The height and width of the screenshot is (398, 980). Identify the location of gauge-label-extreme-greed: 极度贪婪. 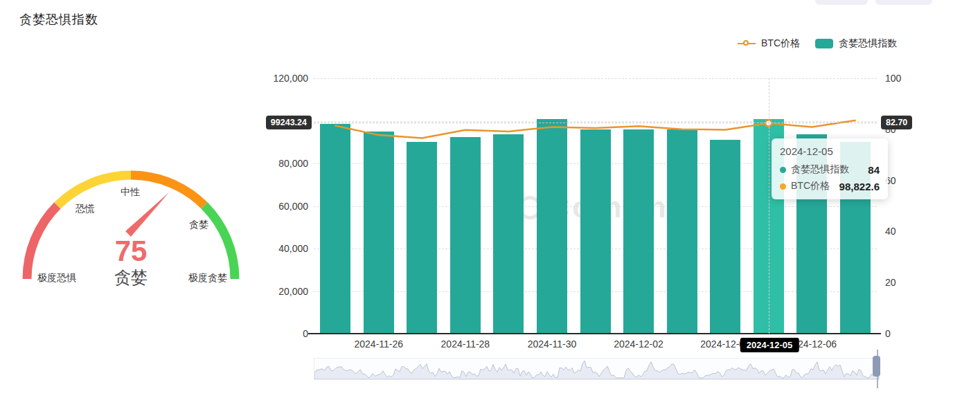
(208, 278).